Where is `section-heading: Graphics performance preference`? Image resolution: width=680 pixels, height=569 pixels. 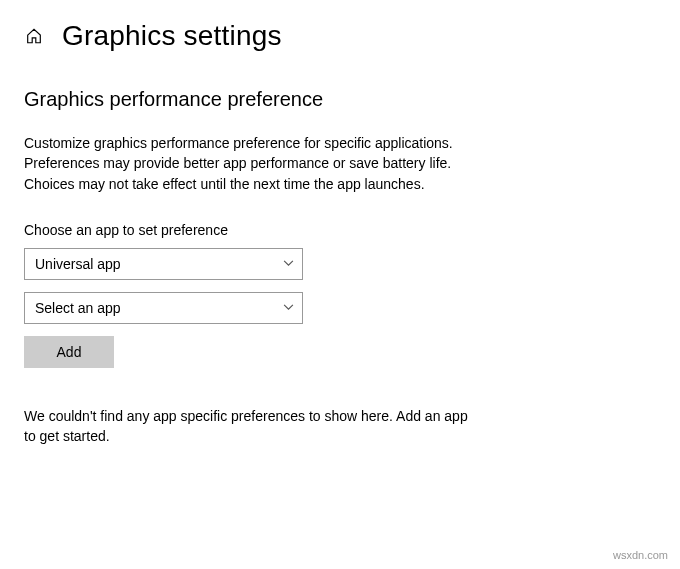
section-heading: Graphics performance preference is located at coordinates (340, 100).